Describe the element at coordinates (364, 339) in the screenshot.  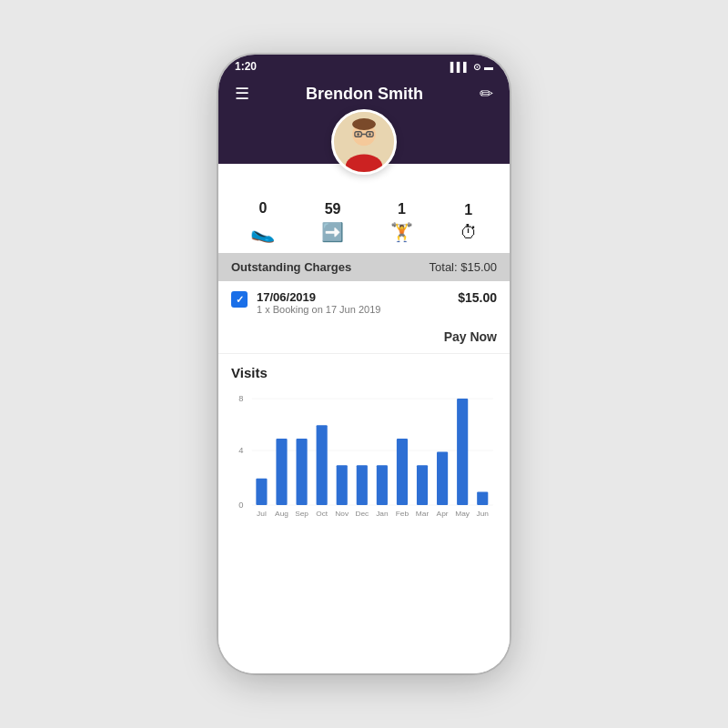
I see `pay-now-row: Pay Now` at that location.